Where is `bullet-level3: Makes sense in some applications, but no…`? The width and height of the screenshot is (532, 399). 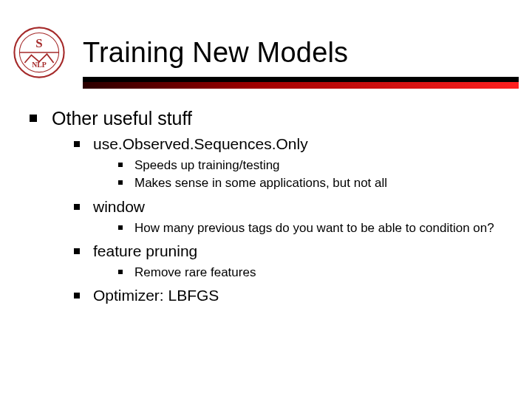
bullet-level3: Makes sense in some applications, but no… is located at coordinates (314, 183).